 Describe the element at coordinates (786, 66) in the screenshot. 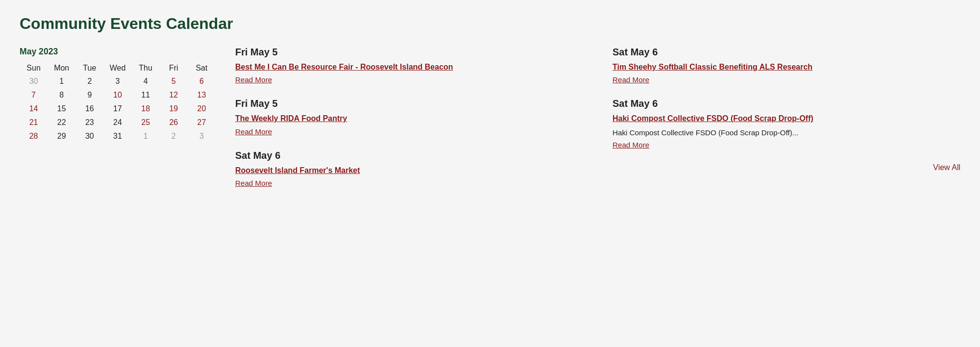

I see `event-block: Sat May 6Tim Sheehy Softball Classic Ben…` at that location.